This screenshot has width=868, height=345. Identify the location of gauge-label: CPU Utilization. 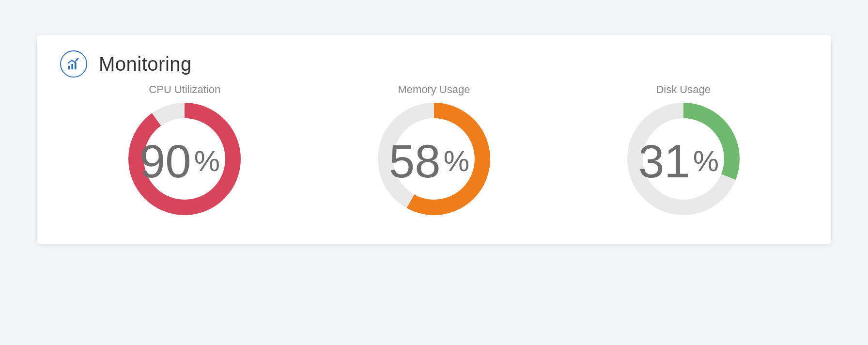
(185, 90).